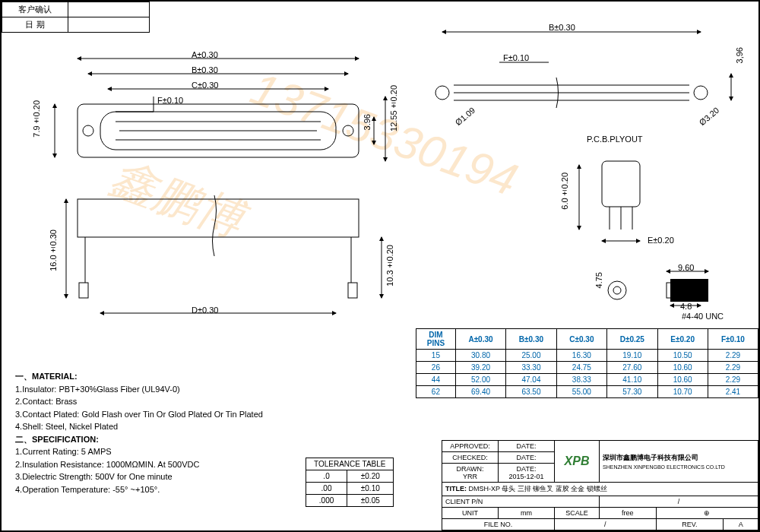 The height and width of the screenshot is (532, 760). Describe the element at coordinates (632, 356) in the screenshot. I see `dim-cell: 19.10` at that location.